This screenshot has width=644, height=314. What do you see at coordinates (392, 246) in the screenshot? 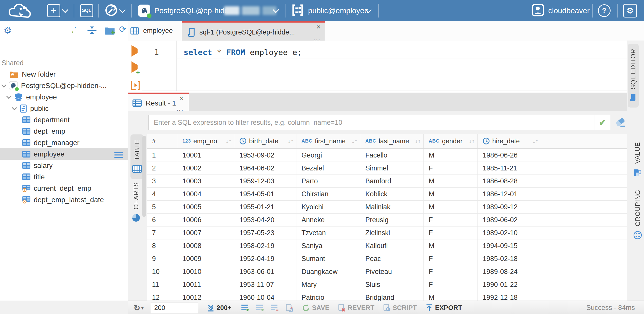
I see `cell: Kalloufi` at bounding box center [392, 246].